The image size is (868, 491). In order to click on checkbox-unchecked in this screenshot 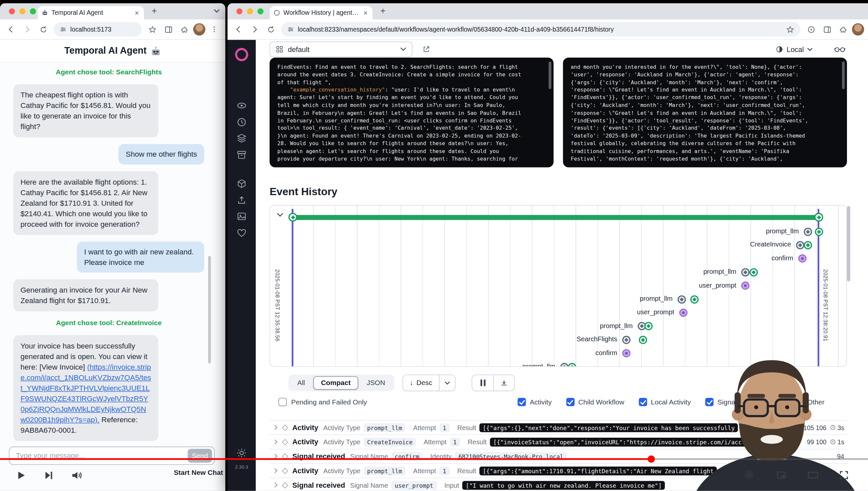, I will do `click(282, 402)`.